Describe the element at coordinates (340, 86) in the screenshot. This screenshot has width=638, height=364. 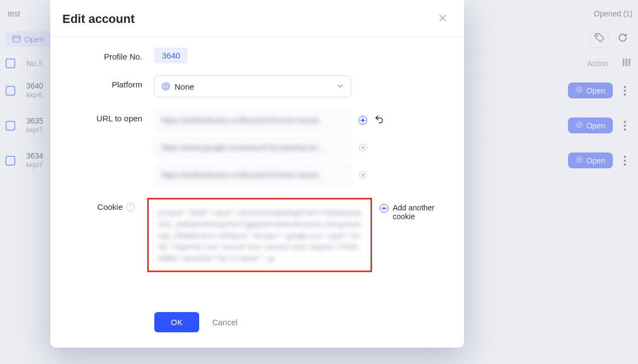
I see `chevron-down-icon` at that location.